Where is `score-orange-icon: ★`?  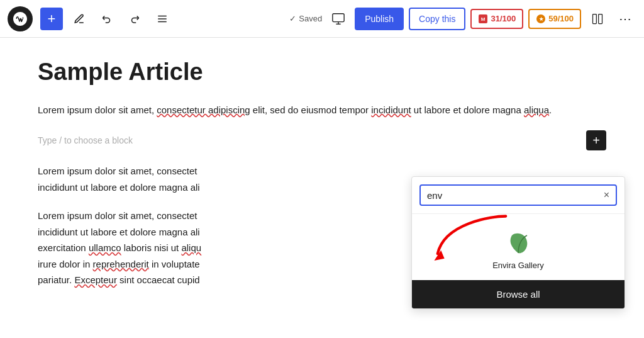
score-orange-icon: ★ is located at coordinates (541, 19).